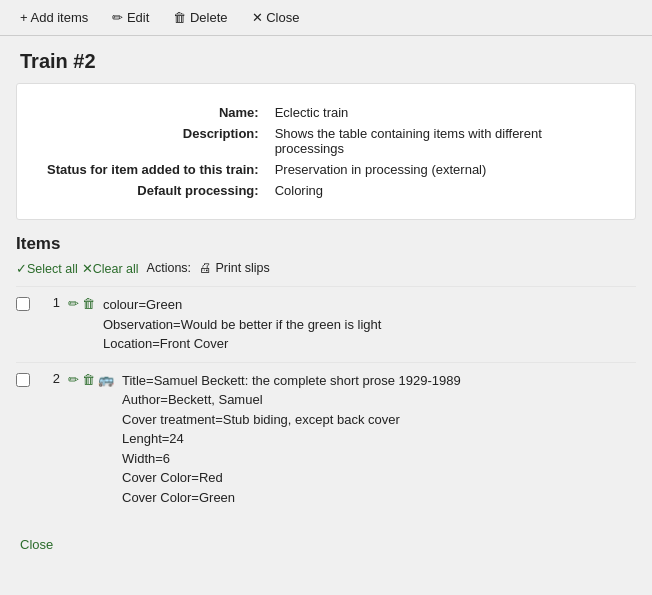 This screenshot has width=652, height=595. Describe the element at coordinates (326, 60) in the screenshot. I see `page-title: Train #2` at that location.